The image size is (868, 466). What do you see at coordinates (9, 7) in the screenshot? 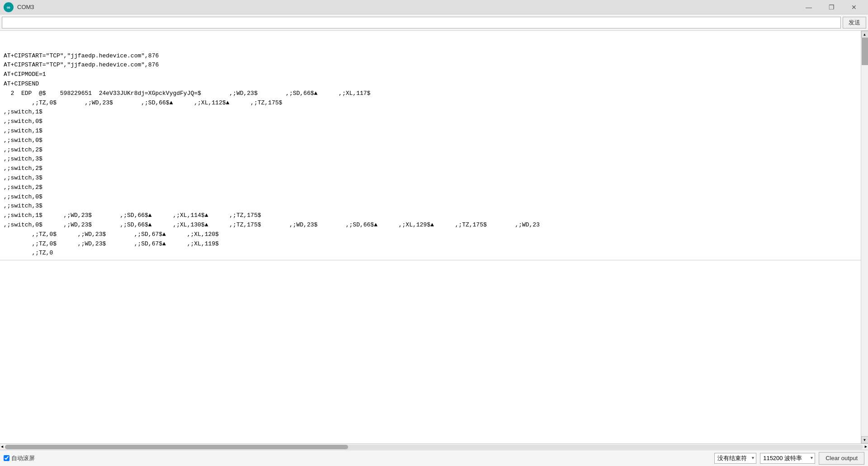
I see `arduino-logo: ∞` at bounding box center [9, 7].